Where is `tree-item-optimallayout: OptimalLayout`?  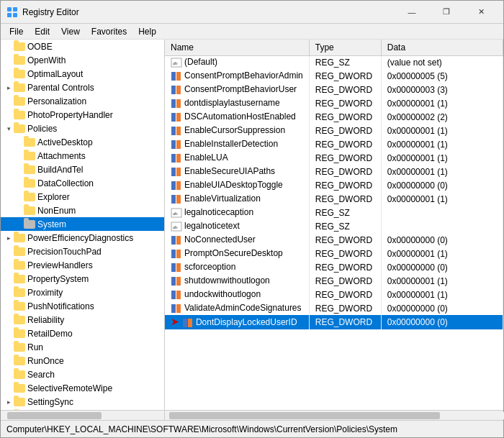 tree-item-optimallayout: OptimalLayout is located at coordinates (82, 73).